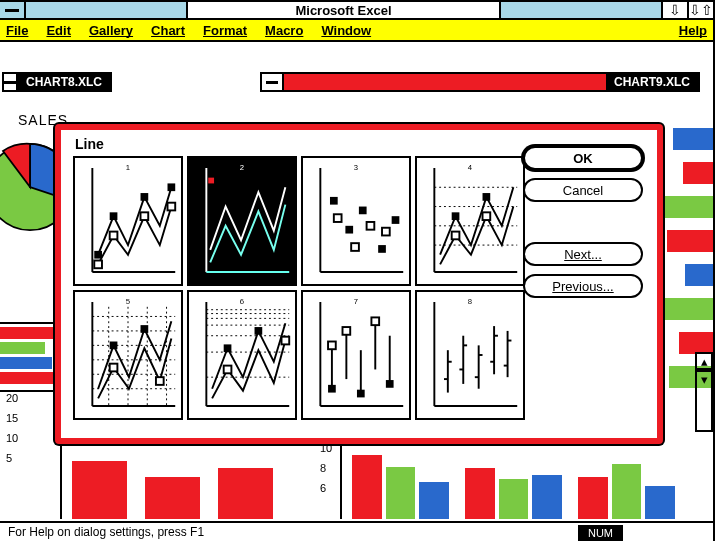 The image size is (715, 541). What do you see at coordinates (356, 355) in the screenshot?
I see `chart-option-7: 7` at bounding box center [356, 355].